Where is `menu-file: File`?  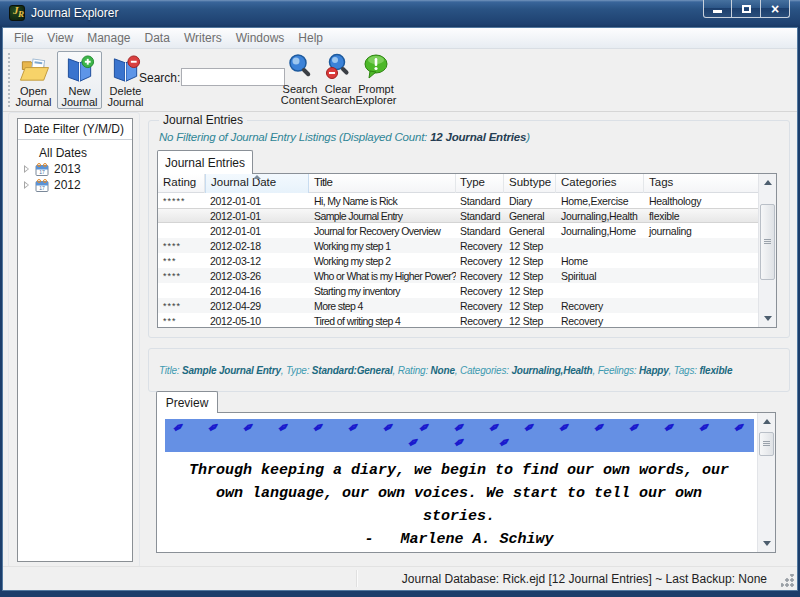 menu-file: File is located at coordinates (24, 38).